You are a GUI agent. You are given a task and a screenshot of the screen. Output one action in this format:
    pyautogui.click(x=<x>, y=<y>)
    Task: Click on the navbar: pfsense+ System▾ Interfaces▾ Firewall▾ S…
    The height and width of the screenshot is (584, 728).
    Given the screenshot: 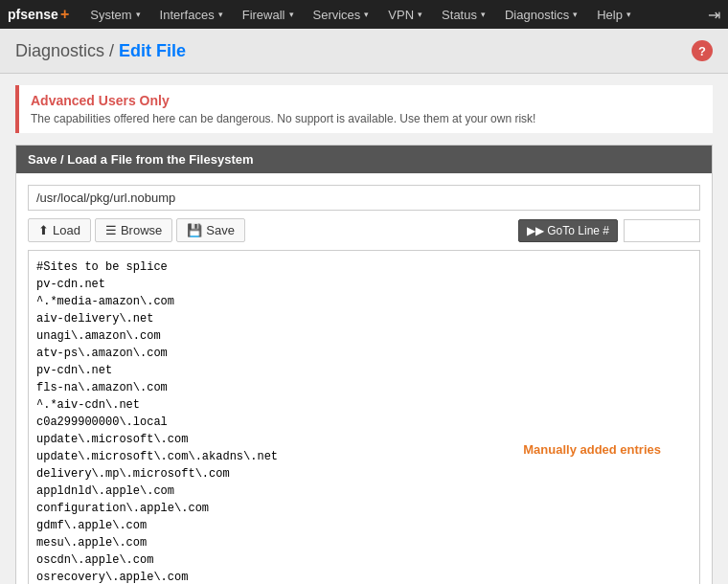 What is the action you would take?
    pyautogui.click(x=364, y=14)
    